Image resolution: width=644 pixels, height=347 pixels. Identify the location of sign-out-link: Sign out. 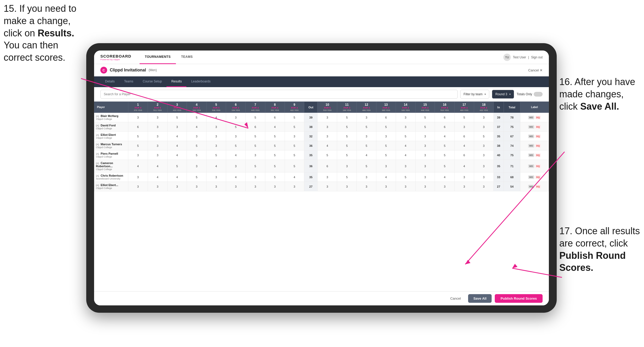
(537, 57).